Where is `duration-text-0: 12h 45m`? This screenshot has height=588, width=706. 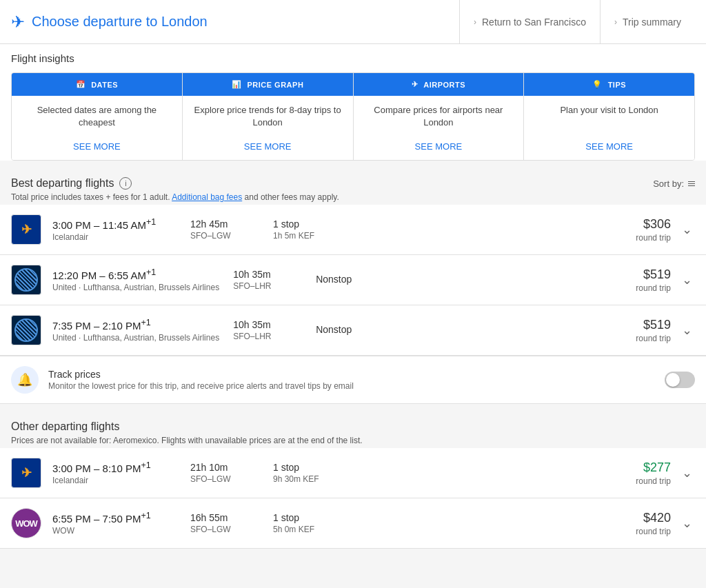
duration-text-0: 12h 45m is located at coordinates (225, 224).